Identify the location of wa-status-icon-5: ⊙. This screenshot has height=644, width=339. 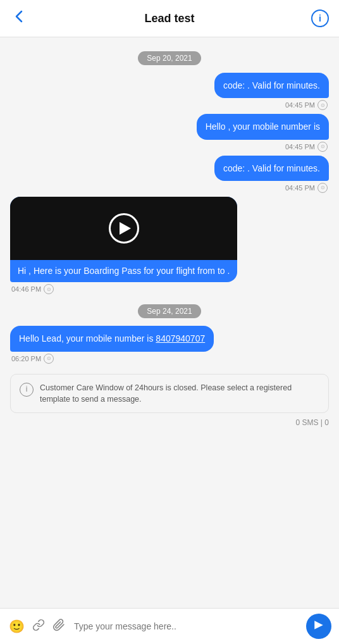
(49, 359).